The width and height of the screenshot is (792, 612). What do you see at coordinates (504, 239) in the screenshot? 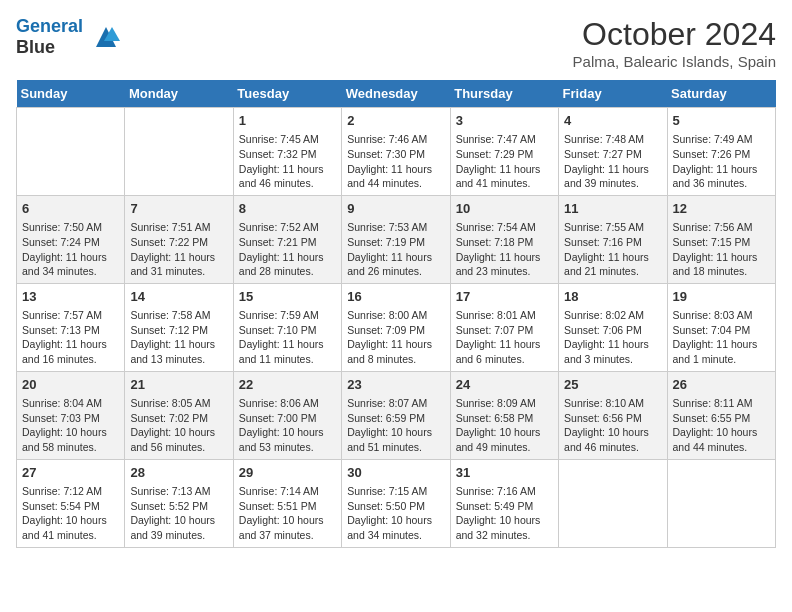
I see `day-cell: 10Sunrise: 7:54 AMSunset: 7:18 PMDayligh…` at bounding box center [504, 239].